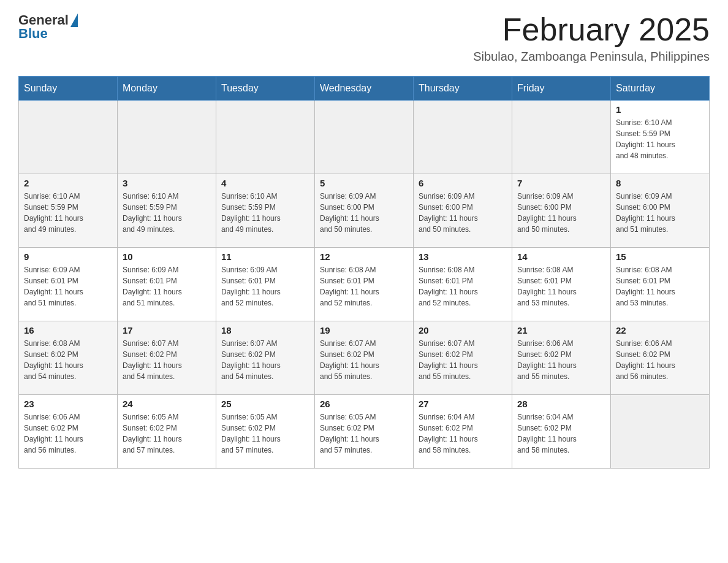 The image size is (728, 563). What do you see at coordinates (68, 256) in the screenshot?
I see `day-number: 9` at bounding box center [68, 256].